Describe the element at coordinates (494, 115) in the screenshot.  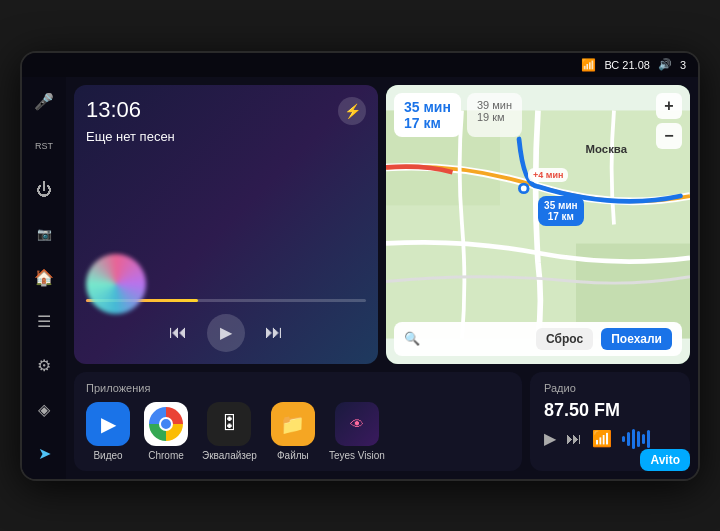
I see `route-card-2: 39 мин 19 км` at that location.